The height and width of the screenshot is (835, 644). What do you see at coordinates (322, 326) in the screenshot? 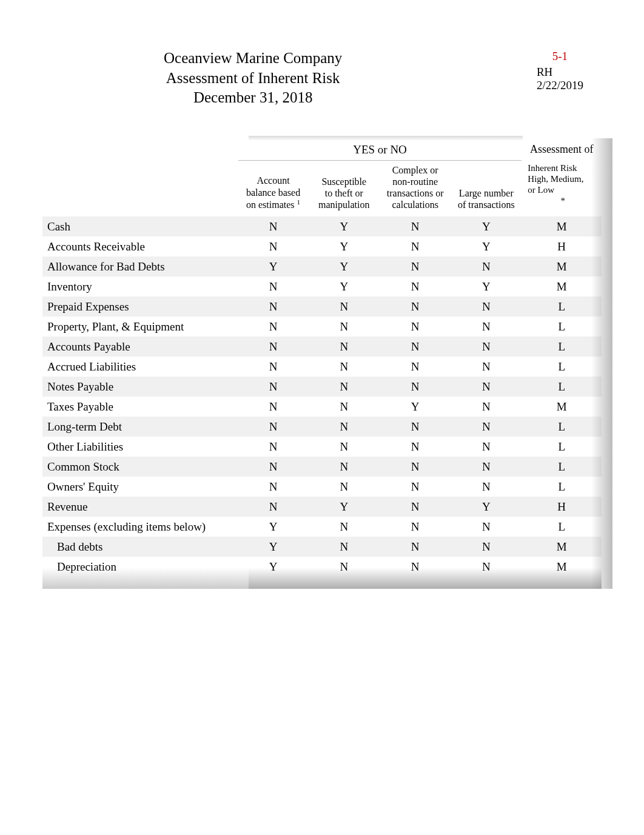
I see `table-row: Property, Plant, & EquipmentNNNNL` at bounding box center [322, 326].